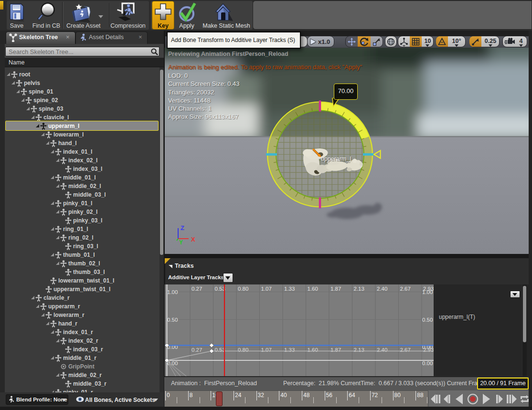 This screenshot has width=532, height=410. What do you see at coordinates (428, 350) in the screenshot?
I see `svg-text: 2.93` at bounding box center [428, 350].